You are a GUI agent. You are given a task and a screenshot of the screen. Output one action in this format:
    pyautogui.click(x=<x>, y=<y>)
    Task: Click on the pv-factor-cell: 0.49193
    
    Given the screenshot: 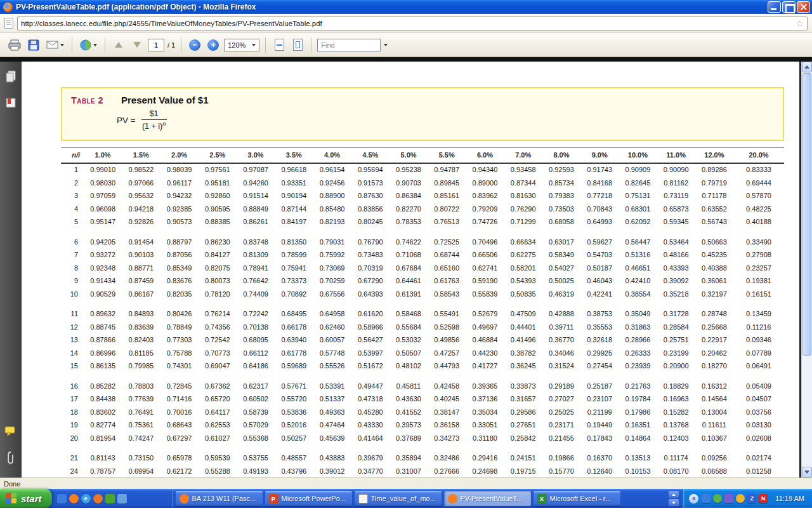 What is the action you would take?
    pyautogui.click(x=256, y=471)
    